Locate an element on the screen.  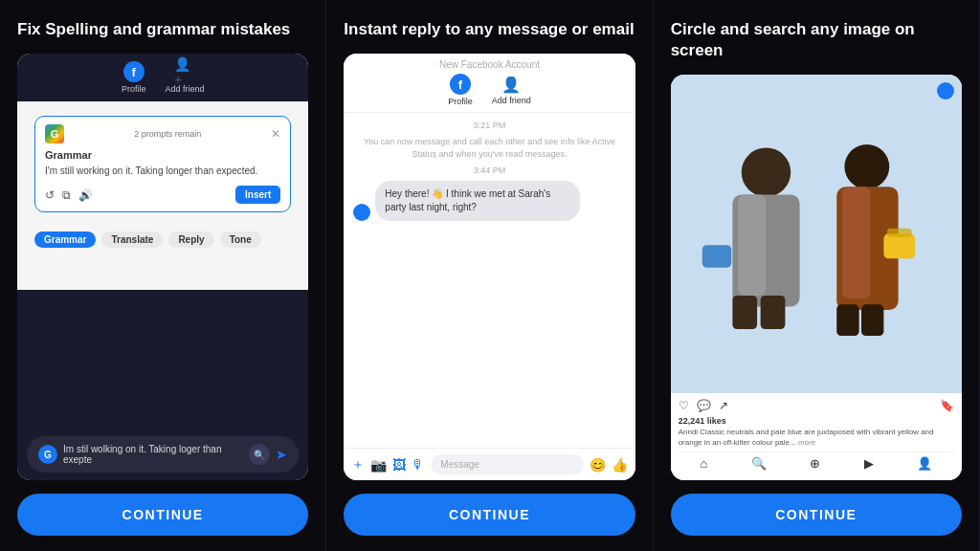
insta-actions-row: ♡ 💬 ↗ 🔖 is located at coordinates (816, 406).